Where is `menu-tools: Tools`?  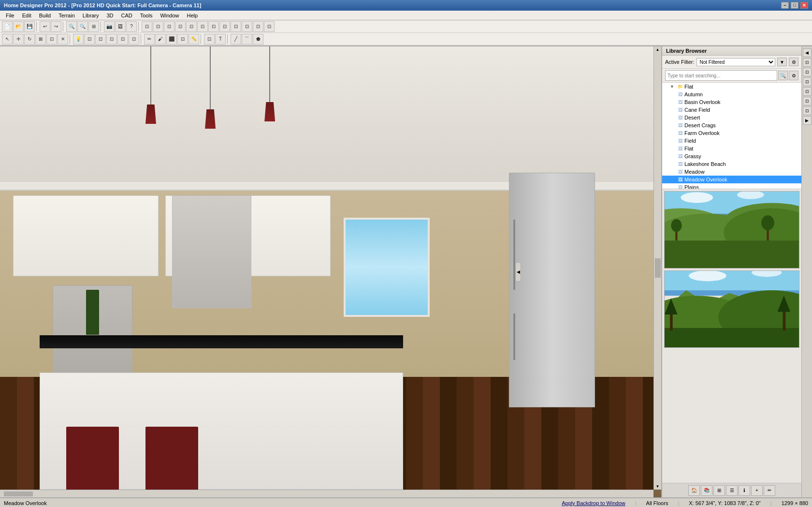
menu-tools: Tools is located at coordinates (146, 15).